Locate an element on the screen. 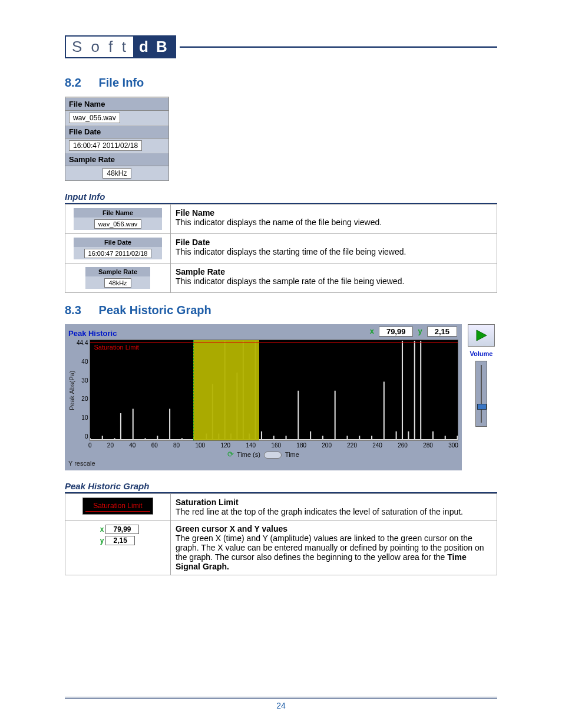 Image resolution: width=562 pixels, height=728 pixels. peak-historic-chart: Peak Historic x 79,99 y 2,15 Peak Abs(Pa… is located at coordinates (263, 397).